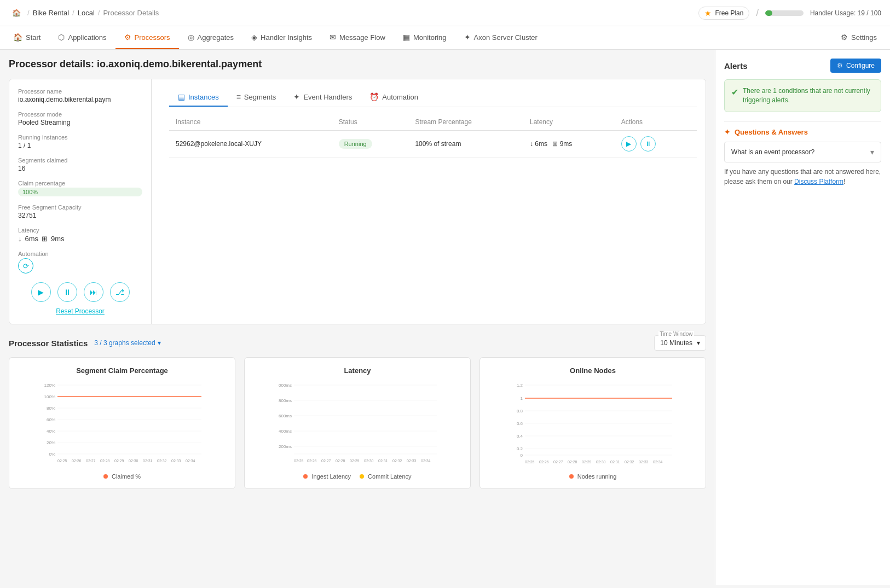 The height and width of the screenshot is (588, 890). Describe the element at coordinates (80, 96) in the screenshot. I see `info-row-name: Processor name io.axoniq.demo.bikerental…` at that location.